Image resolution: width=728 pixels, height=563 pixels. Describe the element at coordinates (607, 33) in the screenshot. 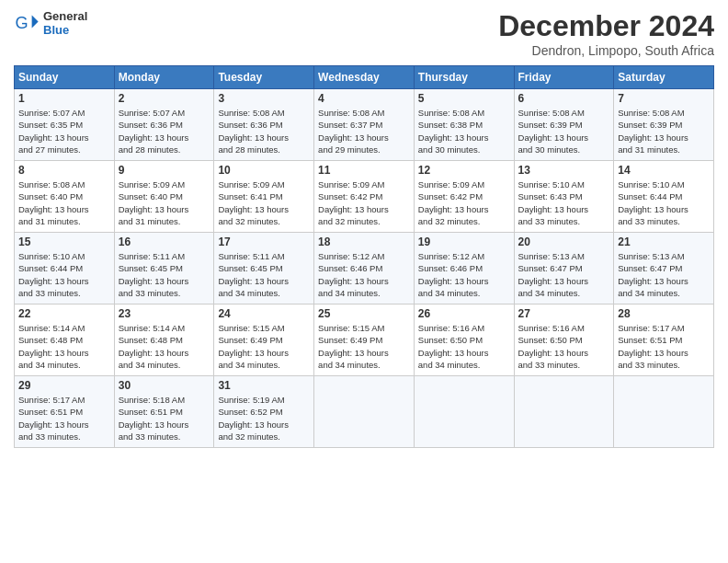

I see `title-block: December 2024 Dendron, Limpopo, South Af…` at that location.